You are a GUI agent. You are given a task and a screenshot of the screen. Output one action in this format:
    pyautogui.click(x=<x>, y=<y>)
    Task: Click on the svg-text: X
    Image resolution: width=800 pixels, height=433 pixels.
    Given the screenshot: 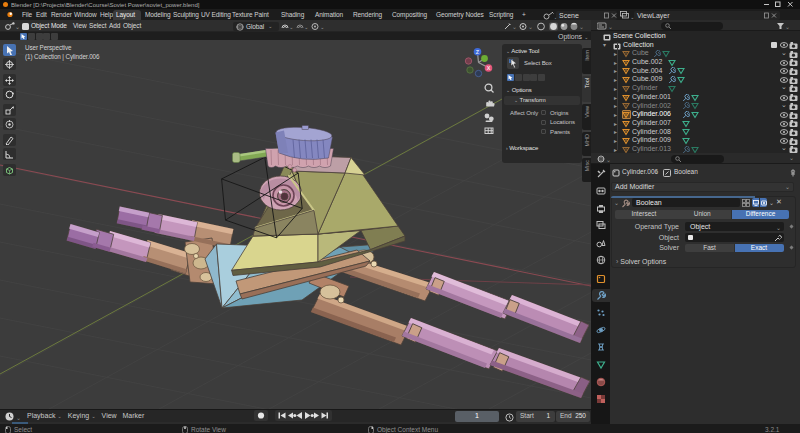 What is the action you would take?
    pyautogui.click(x=489, y=68)
    